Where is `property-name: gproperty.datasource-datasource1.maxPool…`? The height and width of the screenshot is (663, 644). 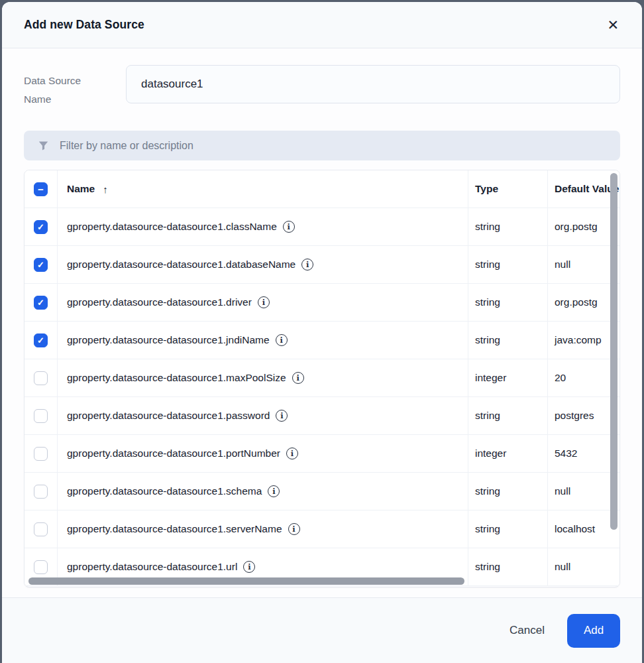 property-name: gproperty.datasource-datasource1.maxPool… is located at coordinates (176, 378).